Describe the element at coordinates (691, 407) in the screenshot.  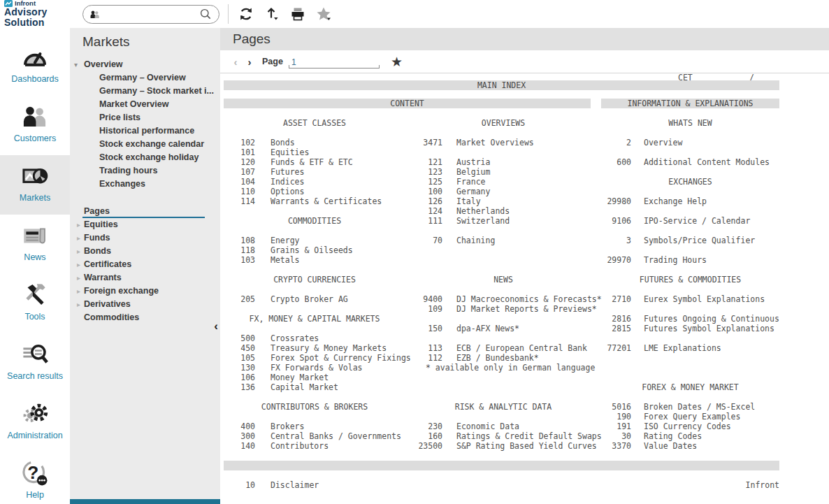
I see `page-row: 5016Broken Dates / MS-Excel` at that location.